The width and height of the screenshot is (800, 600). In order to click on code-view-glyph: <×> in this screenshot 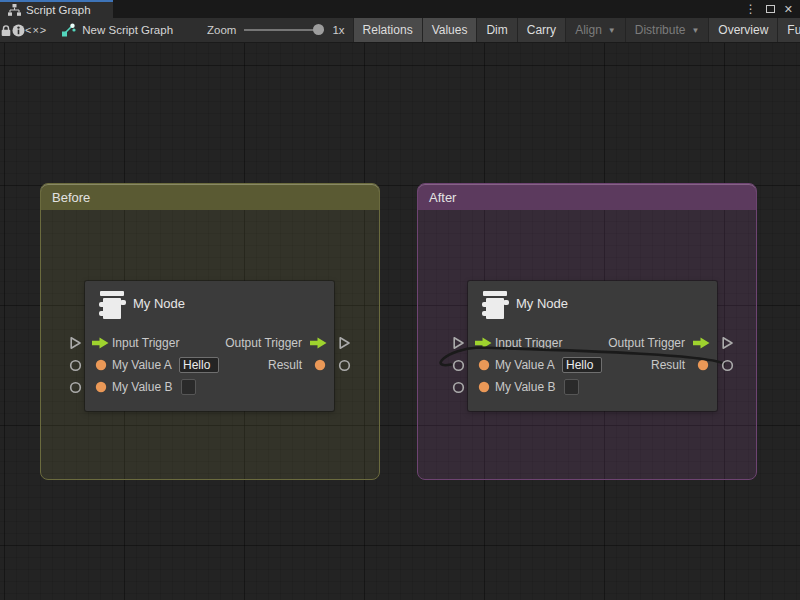, I will do `click(36, 30)`.